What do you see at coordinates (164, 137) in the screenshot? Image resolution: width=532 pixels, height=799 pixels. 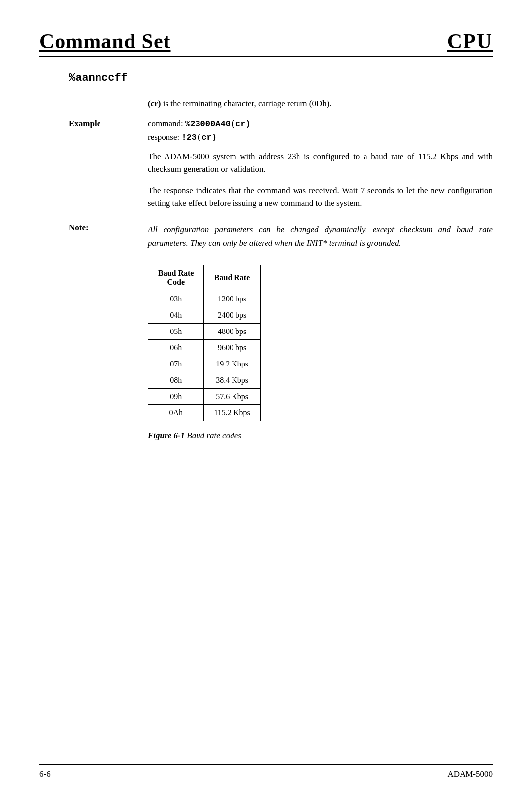 I see `response-label-text: response:` at bounding box center [164, 137].